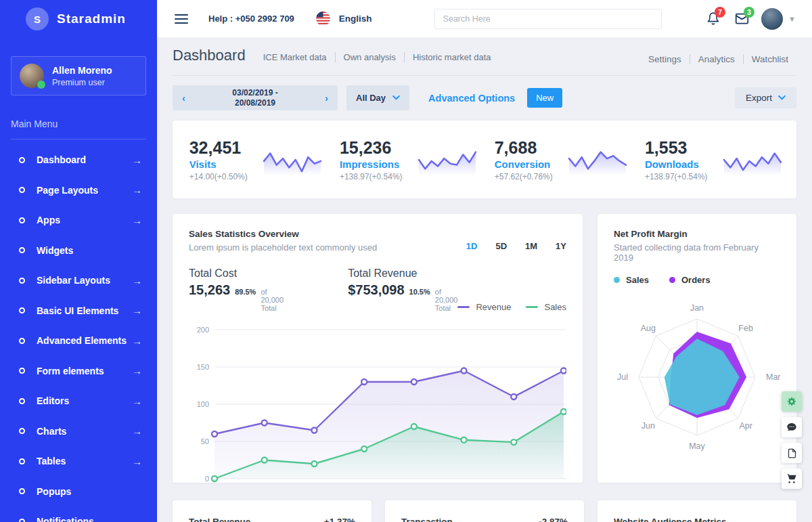  I want to click on sales-card-subtitle: Lorem ipsum is placeholder text commonly…, so click(283, 248).